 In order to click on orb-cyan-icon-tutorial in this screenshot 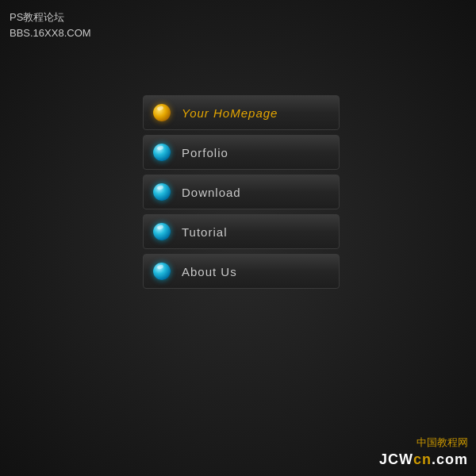, I will do `click(162, 232)`.